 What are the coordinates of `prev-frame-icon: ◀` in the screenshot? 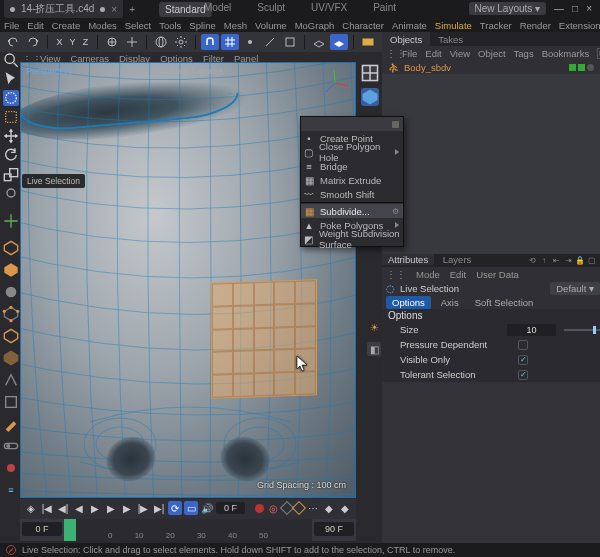 It's located at (79, 508).